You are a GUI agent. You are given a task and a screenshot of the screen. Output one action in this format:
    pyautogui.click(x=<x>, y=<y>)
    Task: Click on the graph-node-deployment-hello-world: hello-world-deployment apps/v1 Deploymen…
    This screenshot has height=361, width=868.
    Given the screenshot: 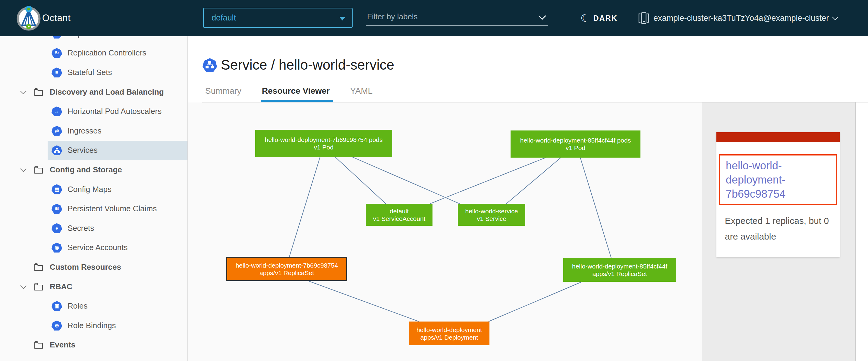 What is the action you would take?
    pyautogui.click(x=450, y=333)
    